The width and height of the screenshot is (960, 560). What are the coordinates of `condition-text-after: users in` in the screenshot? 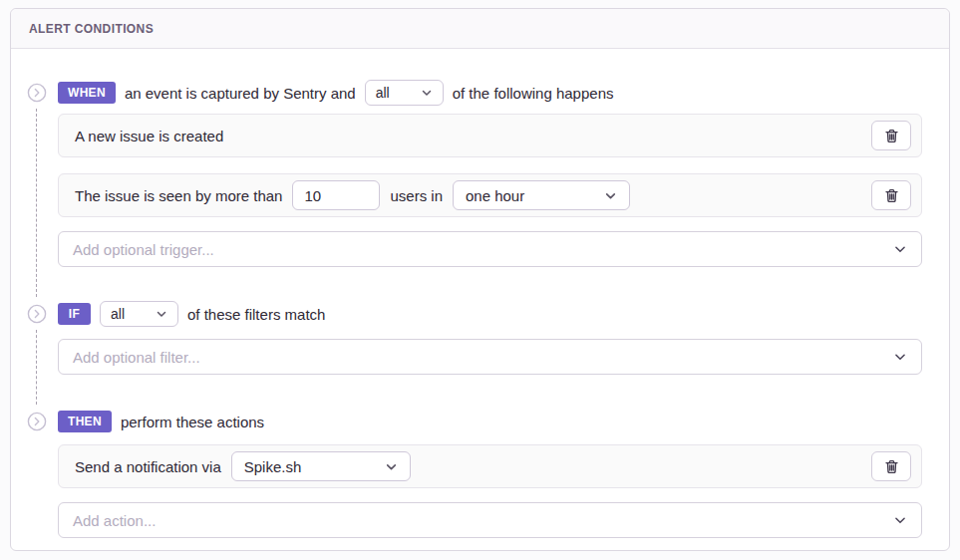 It's located at (417, 195).